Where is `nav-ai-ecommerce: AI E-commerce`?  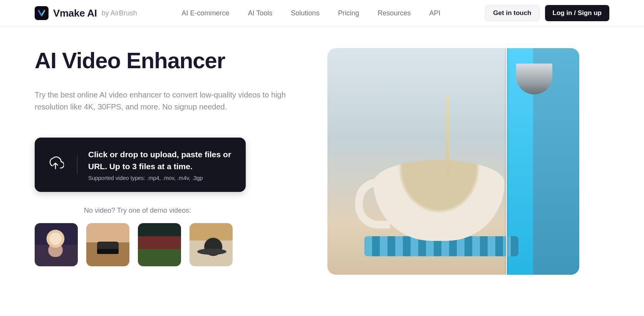
nav-ai-ecommerce: AI E-commerce is located at coordinates (206, 13).